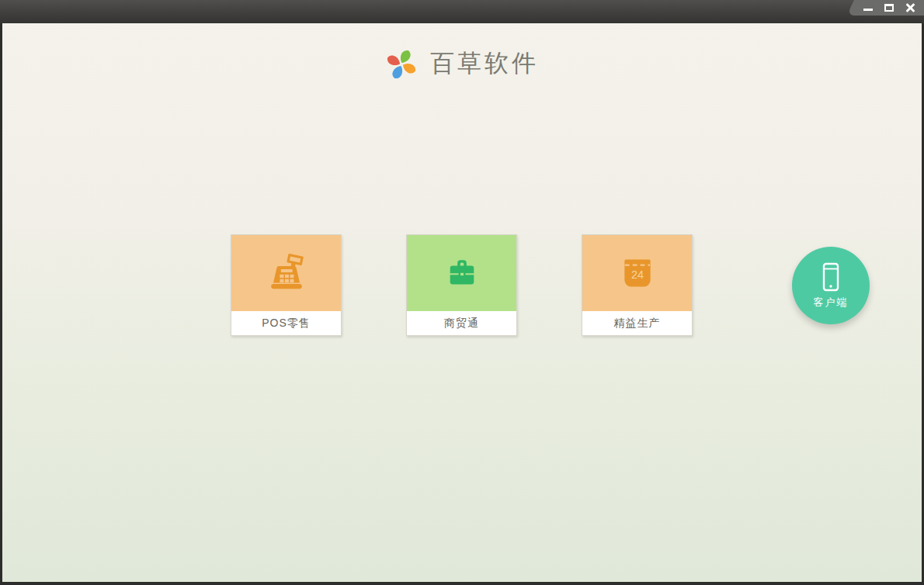 This screenshot has width=924, height=585. Describe the element at coordinates (637, 275) in the screenshot. I see `calendar-day: 24` at that location.